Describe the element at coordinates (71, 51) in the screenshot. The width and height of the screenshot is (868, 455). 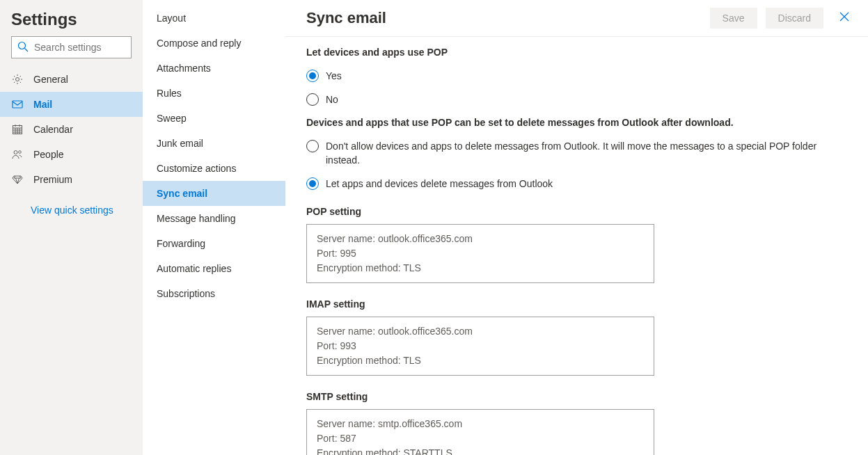
I see `search-wrap` at that location.